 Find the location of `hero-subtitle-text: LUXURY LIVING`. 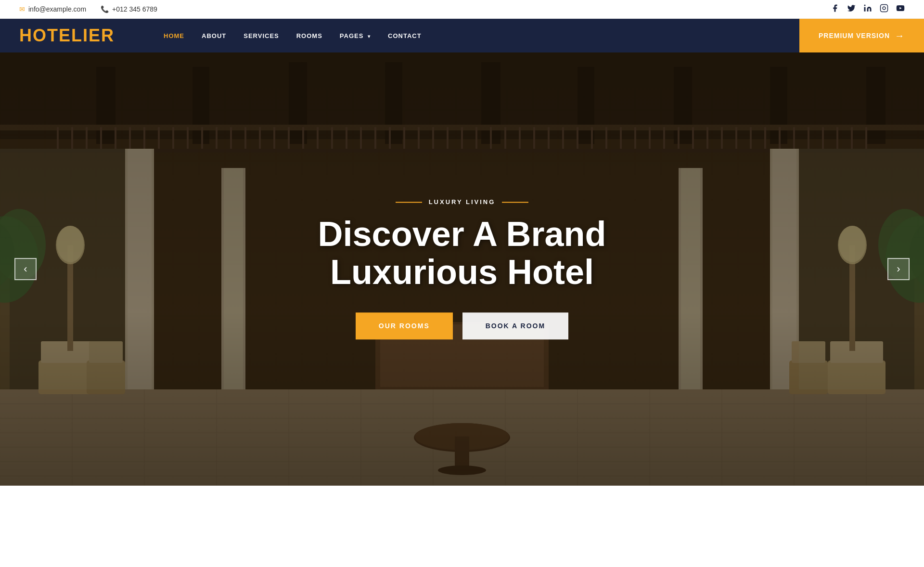

hero-subtitle-text: LUXURY LIVING is located at coordinates (462, 202).